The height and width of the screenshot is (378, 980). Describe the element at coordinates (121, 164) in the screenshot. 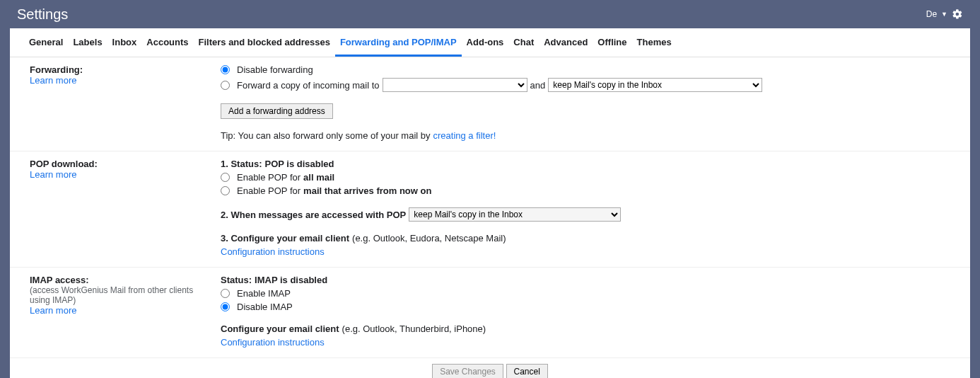

I see `pop-label: POP download:` at that location.